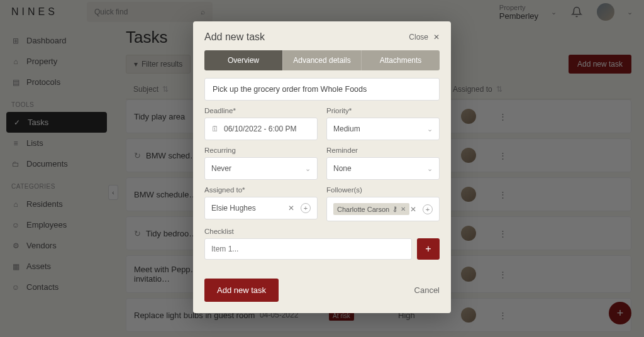 This screenshot has height=337, width=644. What do you see at coordinates (235, 37) in the screenshot?
I see `modal-title: Add new task` at bounding box center [235, 37].